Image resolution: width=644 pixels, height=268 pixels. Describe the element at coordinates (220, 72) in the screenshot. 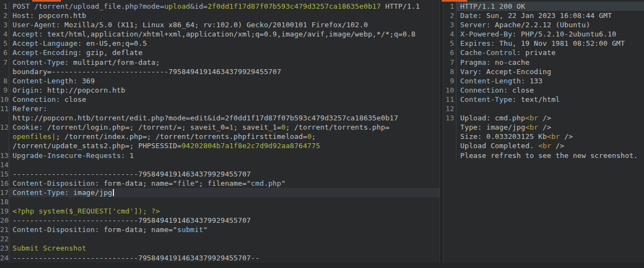

I see `code-line: boundary=---------------------------7958…` at that location.